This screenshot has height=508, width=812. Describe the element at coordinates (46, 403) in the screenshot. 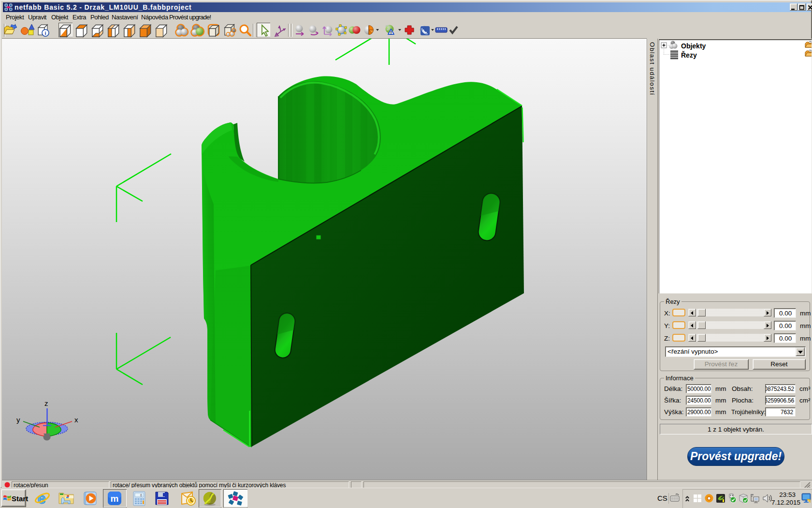

I see `svg-text: z` at that location.